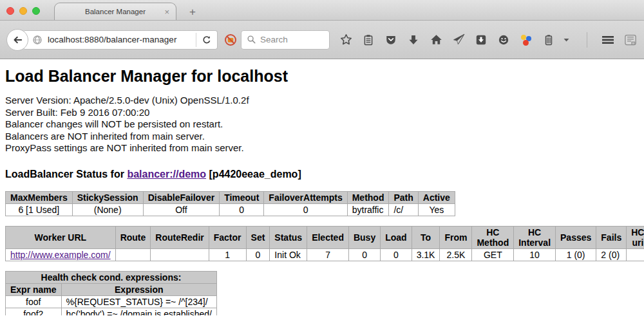  Describe the element at coordinates (325, 237) in the screenshot. I see `table-header-row: Worker URL Route RouteRedir Factor Set S…` at that location.